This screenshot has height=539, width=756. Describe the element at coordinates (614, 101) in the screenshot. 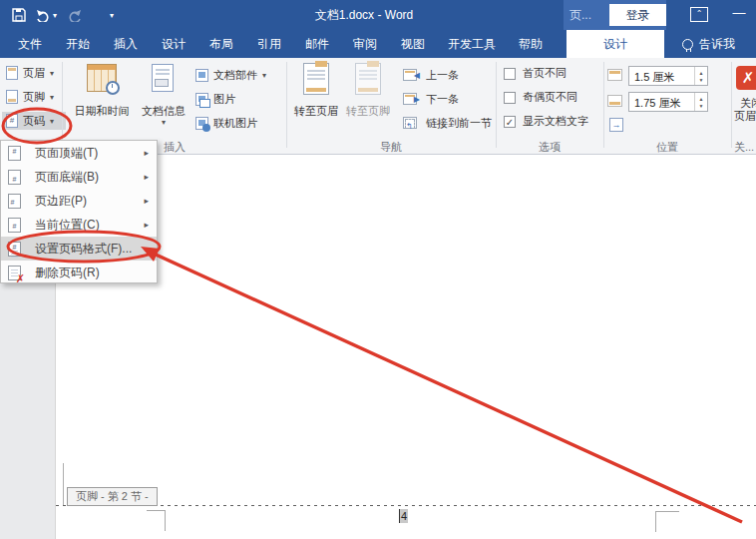

I see `footer-from-bottom-icon` at that location.